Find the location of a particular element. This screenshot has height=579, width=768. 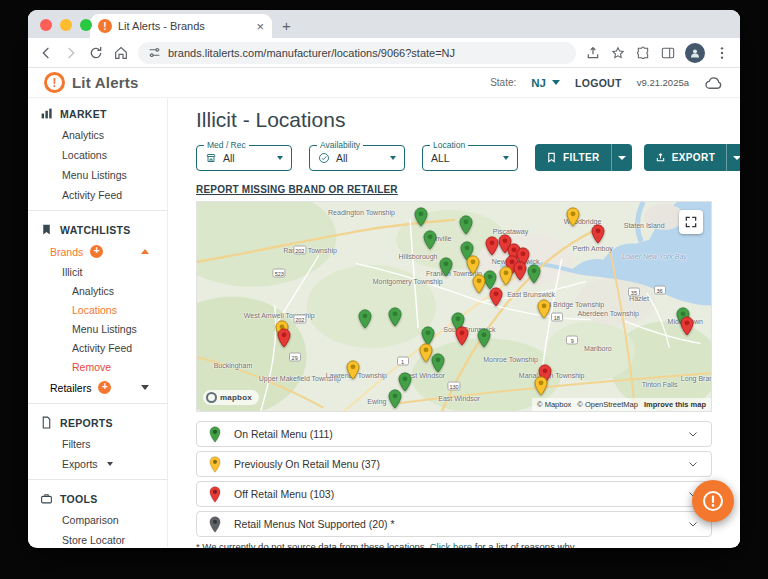

browser-menu-icon is located at coordinates (722, 53).